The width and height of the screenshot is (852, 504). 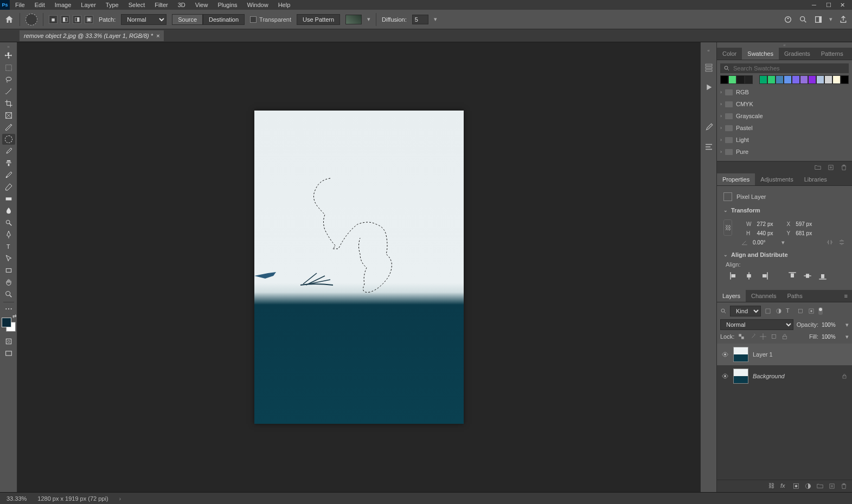 I want to click on link-layers-icon: ⛓, so click(x=772, y=486).